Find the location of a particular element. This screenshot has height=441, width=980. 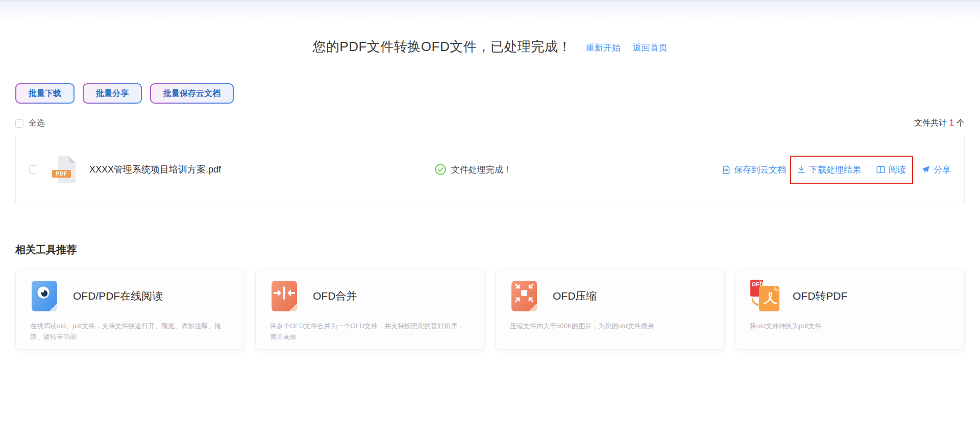

batch-save-cloud-button: 批量保存云文档 is located at coordinates (192, 93).